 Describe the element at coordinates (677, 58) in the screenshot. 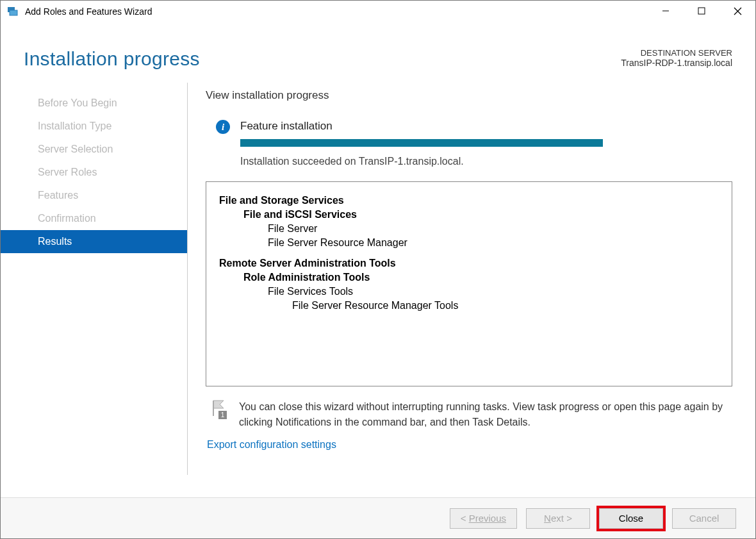

I see `destination-server: DESTINATION SERVER TransIP-RDP-1.transip…` at that location.